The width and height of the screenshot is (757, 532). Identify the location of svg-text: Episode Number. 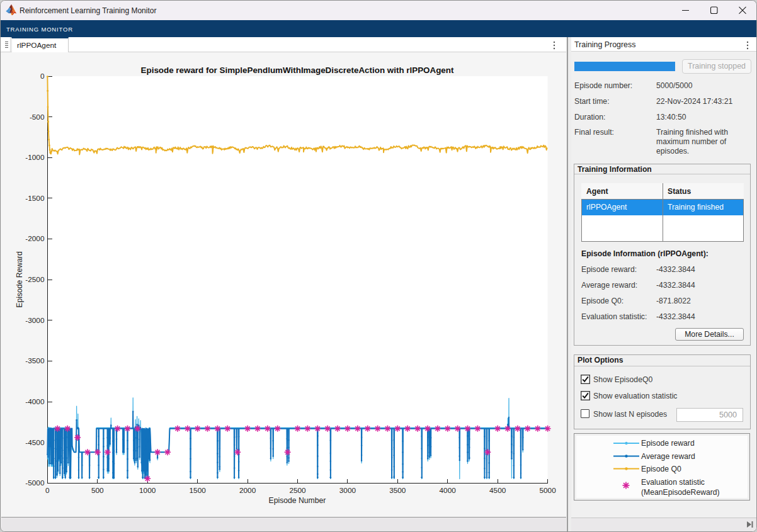
(297, 501).